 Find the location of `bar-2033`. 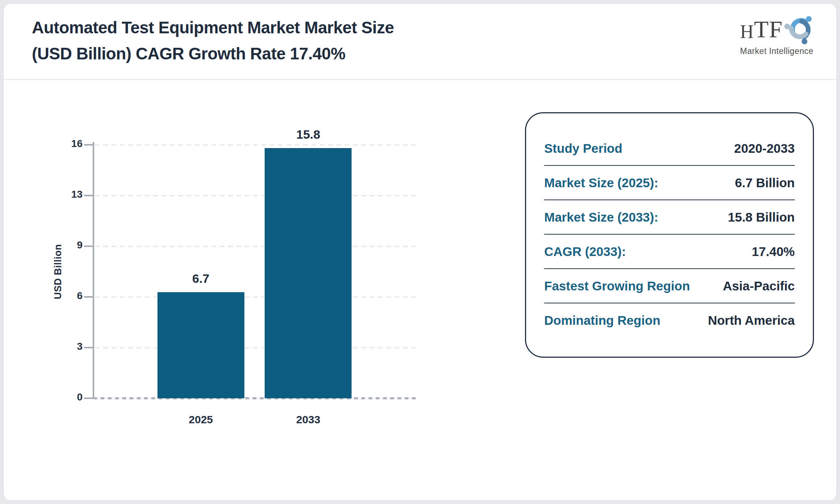

bar-2033 is located at coordinates (308, 273).